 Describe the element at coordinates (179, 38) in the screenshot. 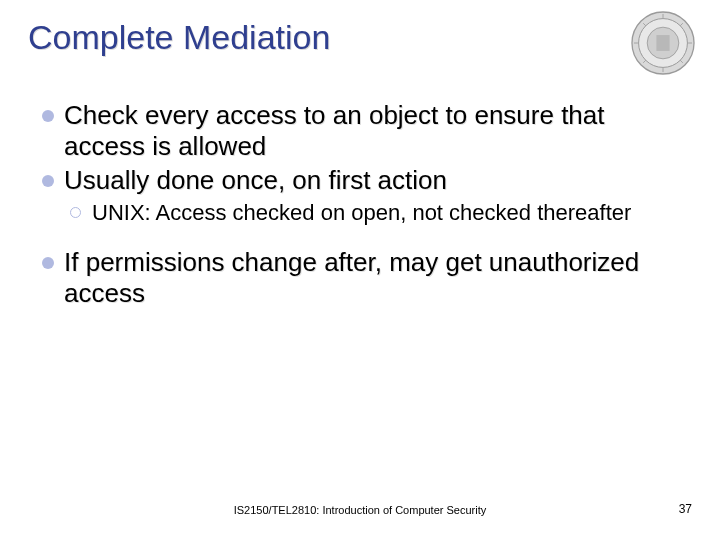

I see `slide-title: Complete Mediation` at that location.